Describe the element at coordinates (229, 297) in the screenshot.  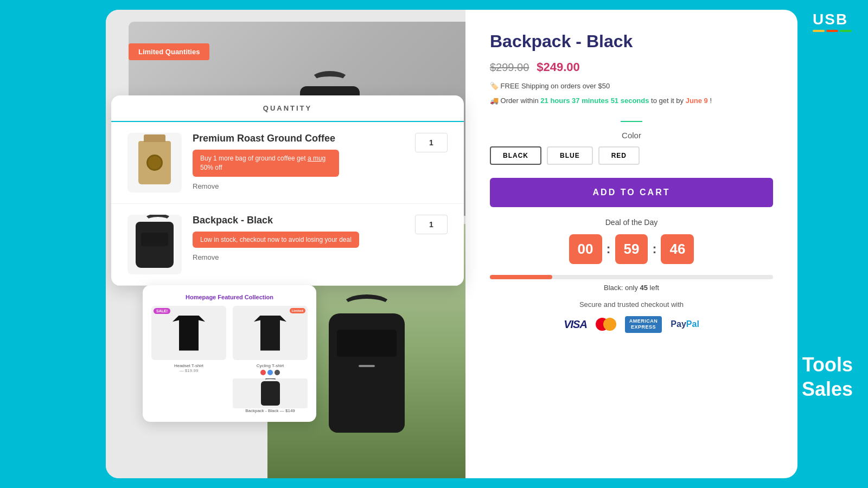
I see `featured-card-title: Homepage Featured Collection` at that location.